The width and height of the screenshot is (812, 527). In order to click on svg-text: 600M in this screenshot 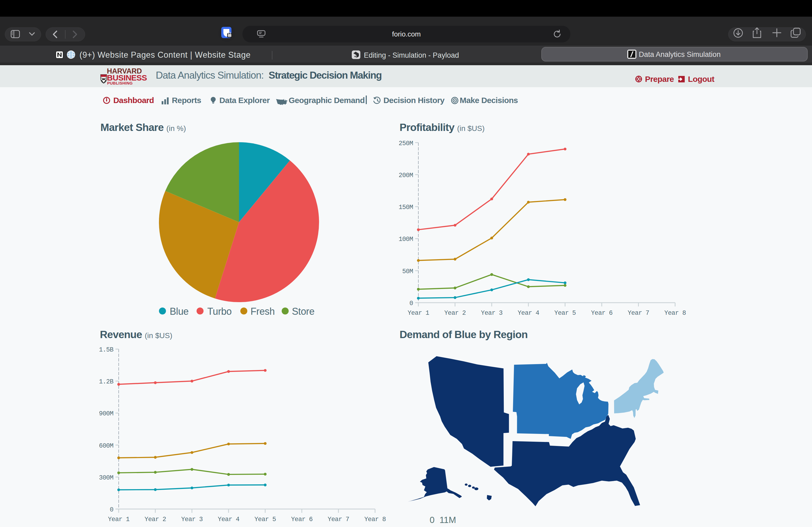, I will do `click(106, 446)`.